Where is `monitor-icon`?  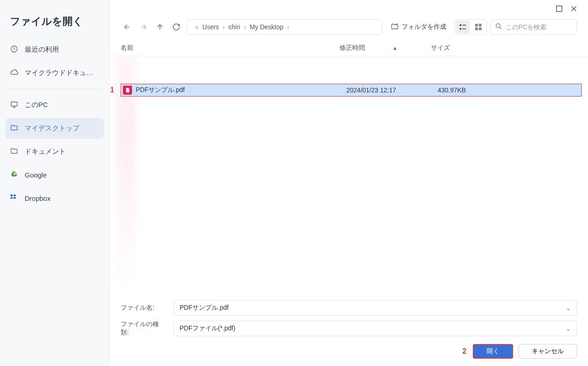 monitor-icon is located at coordinates (14, 105).